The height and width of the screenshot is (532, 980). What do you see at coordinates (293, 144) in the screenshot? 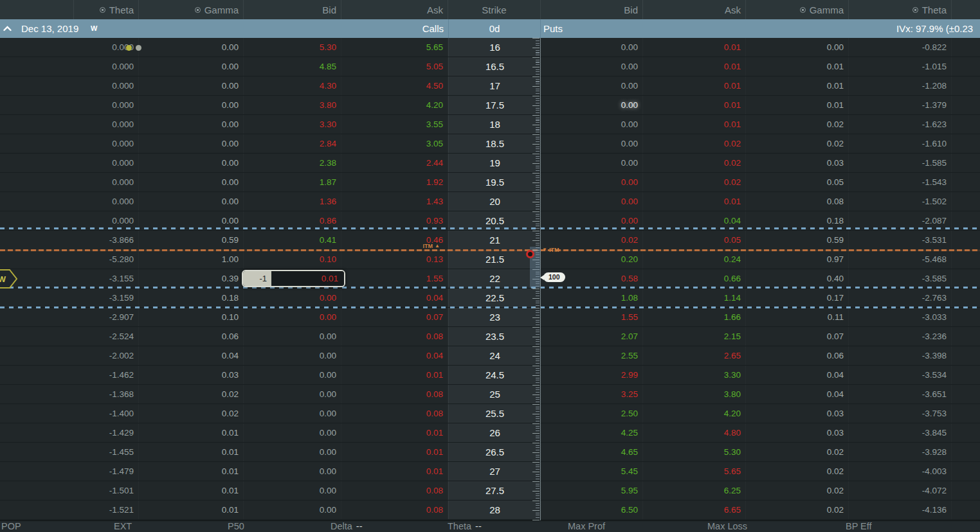
I see `call-bid-cell: 2.84` at bounding box center [293, 144].